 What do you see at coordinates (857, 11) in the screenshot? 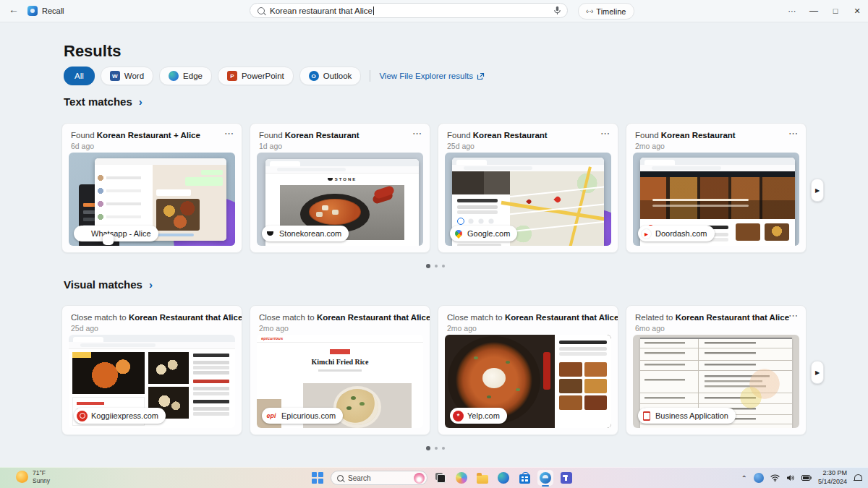
I see `close-button: ✕` at bounding box center [857, 11].